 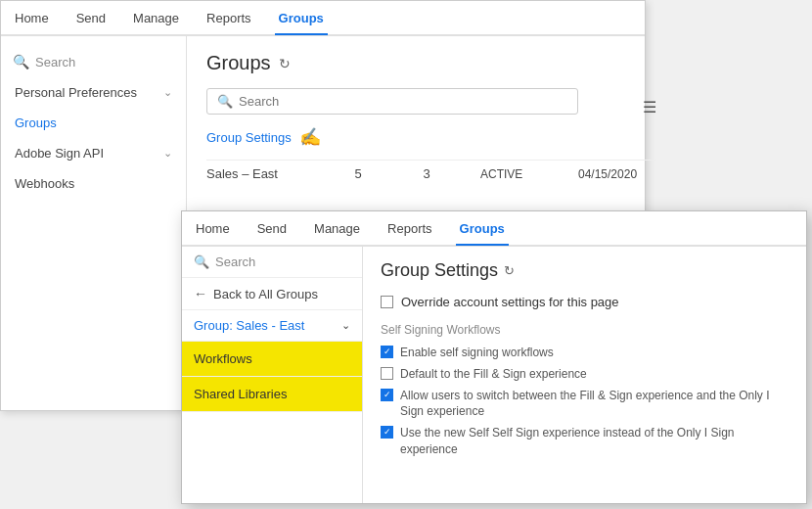 I want to click on sidebar-label-api: Adobe Sign API, so click(x=59, y=153).